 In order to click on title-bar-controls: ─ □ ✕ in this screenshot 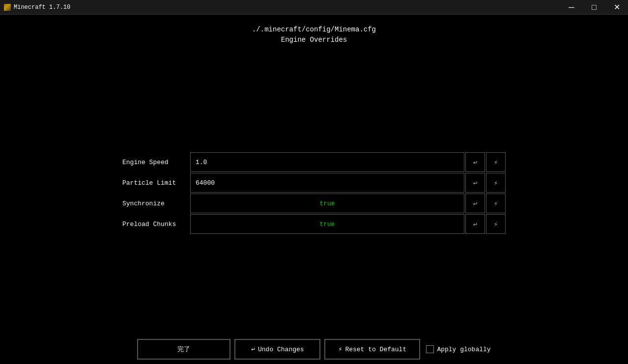, I will do `click(594, 7)`.